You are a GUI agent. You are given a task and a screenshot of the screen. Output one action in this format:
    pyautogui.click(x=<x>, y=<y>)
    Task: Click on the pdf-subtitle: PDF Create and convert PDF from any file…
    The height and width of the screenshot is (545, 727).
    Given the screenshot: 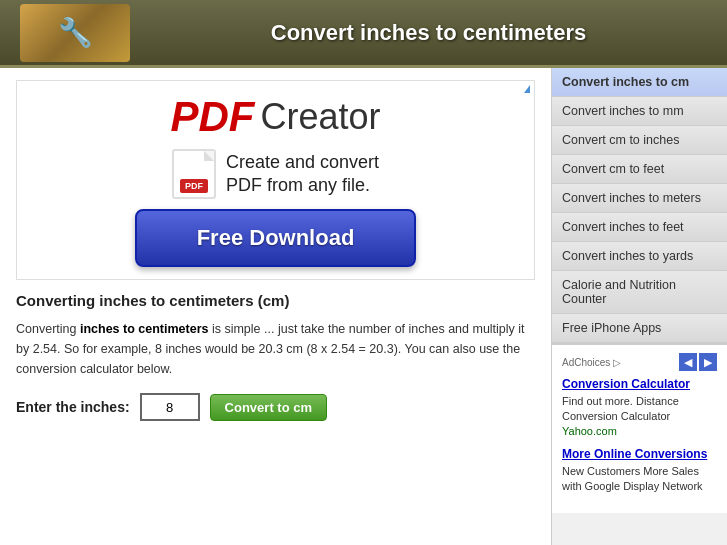 What is the action you would take?
    pyautogui.click(x=276, y=174)
    